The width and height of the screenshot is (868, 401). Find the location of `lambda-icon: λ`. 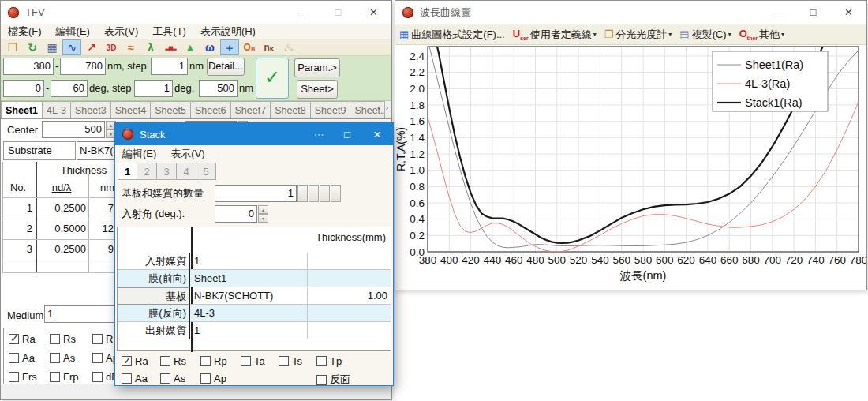

lambda-icon: λ is located at coordinates (151, 47).